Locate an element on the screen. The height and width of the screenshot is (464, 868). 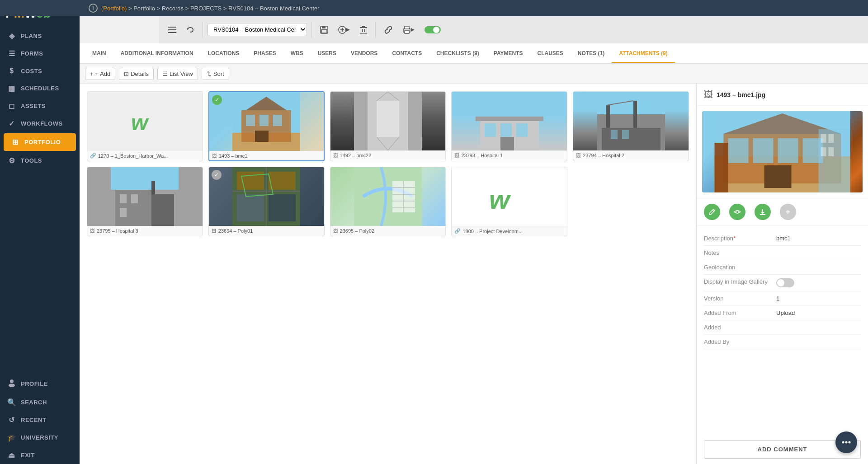
action-bar: + + Add ⊡ Details ☰ List View ⇅ Sort is located at coordinates (474, 74).